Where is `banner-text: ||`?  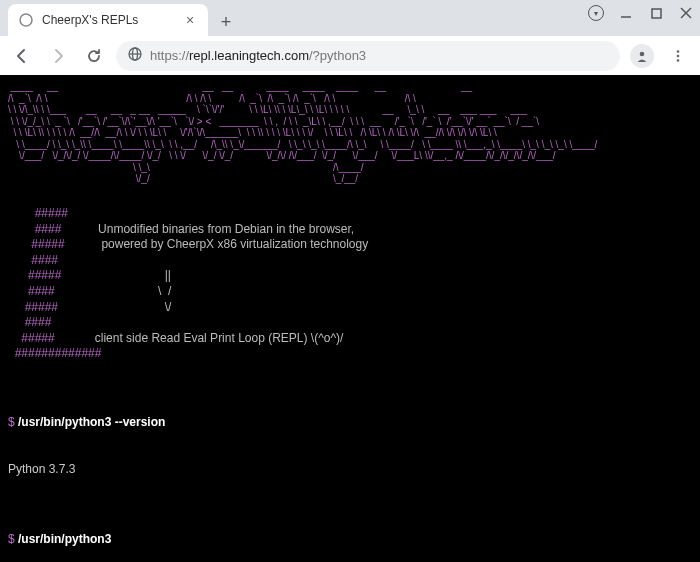
banner-text: || is located at coordinates (116, 275).